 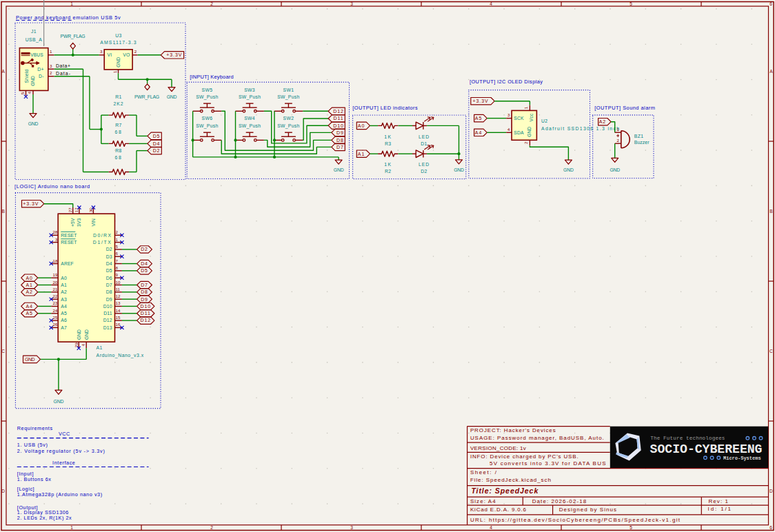 What do you see at coordinates (506, 81) in the screenshot?
I see `svg-text: [OUTPUT] I2C OLED Display` at bounding box center [506, 81].